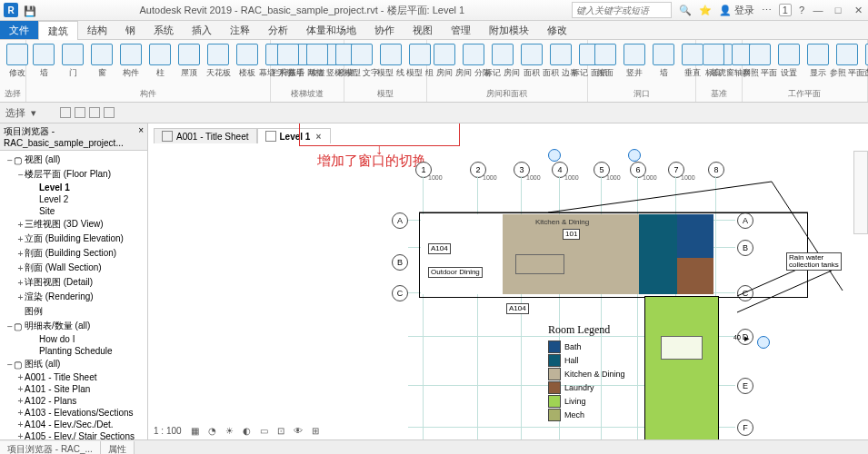 This screenshot has width=868, height=454. What do you see at coordinates (58, 31) in the screenshot?
I see `ribbon-tab-1: 建筑` at bounding box center [58, 31].